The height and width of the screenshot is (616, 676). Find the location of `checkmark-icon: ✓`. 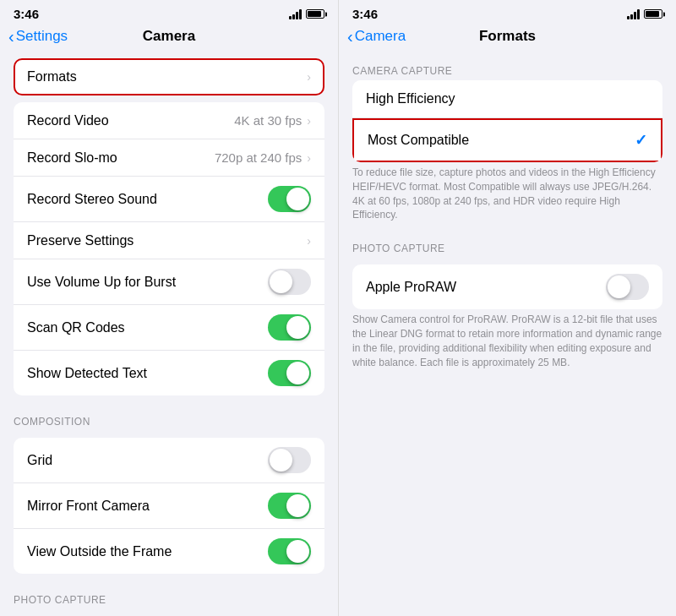

checkmark-icon: ✓ is located at coordinates (641, 140).